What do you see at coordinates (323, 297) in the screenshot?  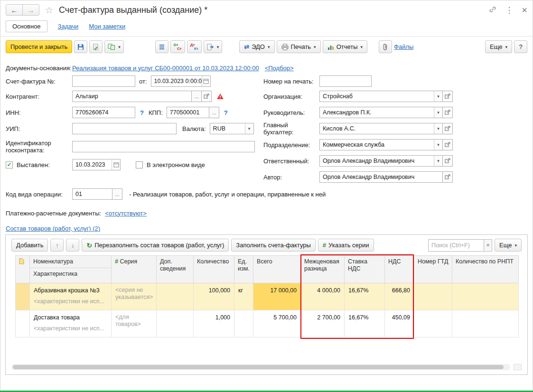 I see `margin-cell: 4 000,00` at bounding box center [323, 297].